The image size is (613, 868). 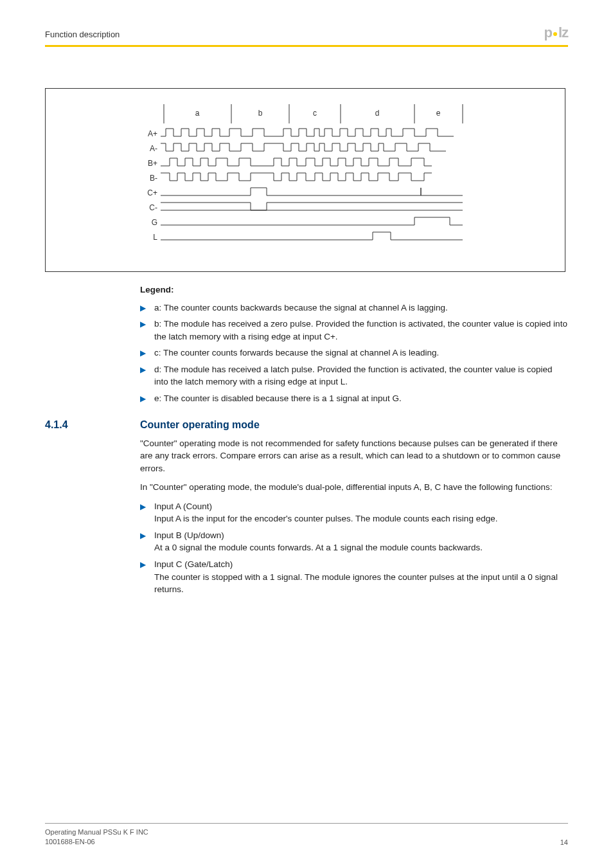 What do you see at coordinates (354, 330) in the screenshot?
I see `legend-item-b: ▶b: The module has received a zero pulse…` at bounding box center [354, 330].